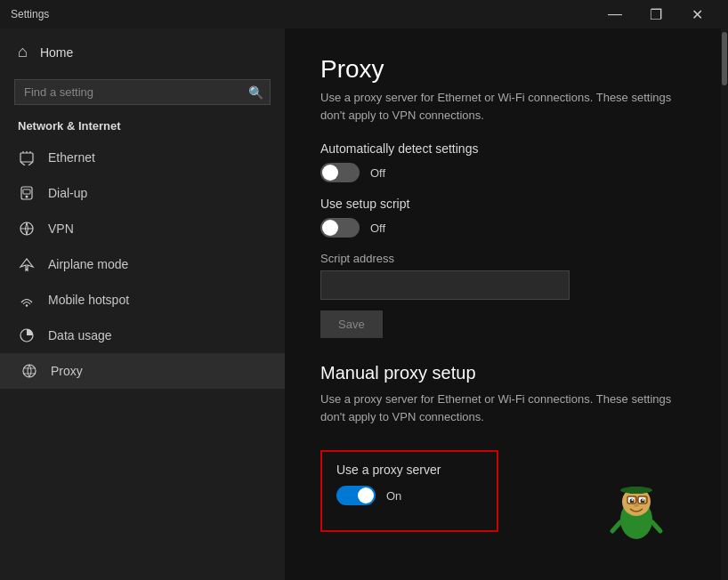 This screenshot has height=580, width=728. Describe the element at coordinates (636, 513) in the screenshot. I see `mascot-image` at that location.